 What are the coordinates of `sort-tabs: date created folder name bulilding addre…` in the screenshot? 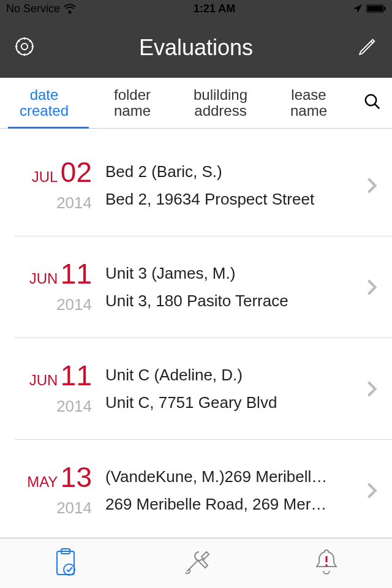 It's located at (196, 103).